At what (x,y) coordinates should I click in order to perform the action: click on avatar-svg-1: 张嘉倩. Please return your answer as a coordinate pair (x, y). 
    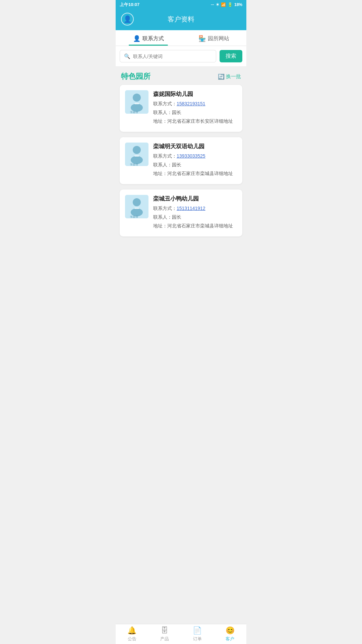
    Looking at the image, I should click on (137, 154).